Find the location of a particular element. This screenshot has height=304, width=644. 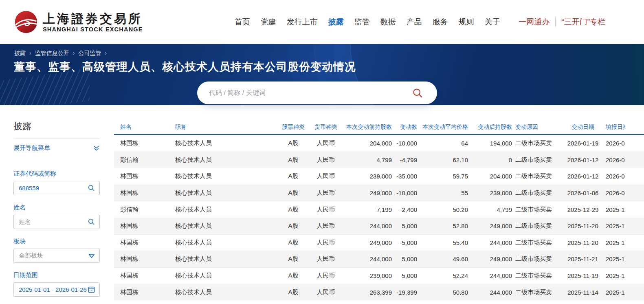

table-cell: 194,000 is located at coordinates (493, 143).